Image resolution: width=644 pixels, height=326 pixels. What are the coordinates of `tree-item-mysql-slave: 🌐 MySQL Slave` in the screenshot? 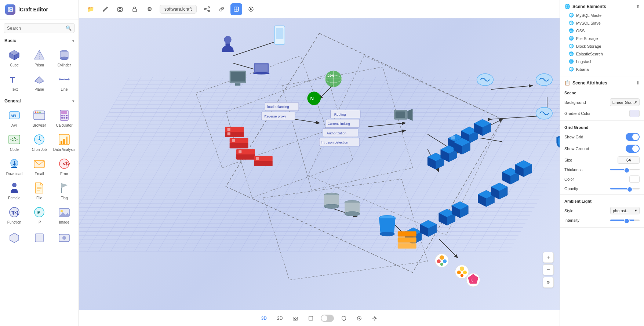 It's located at (602, 23).